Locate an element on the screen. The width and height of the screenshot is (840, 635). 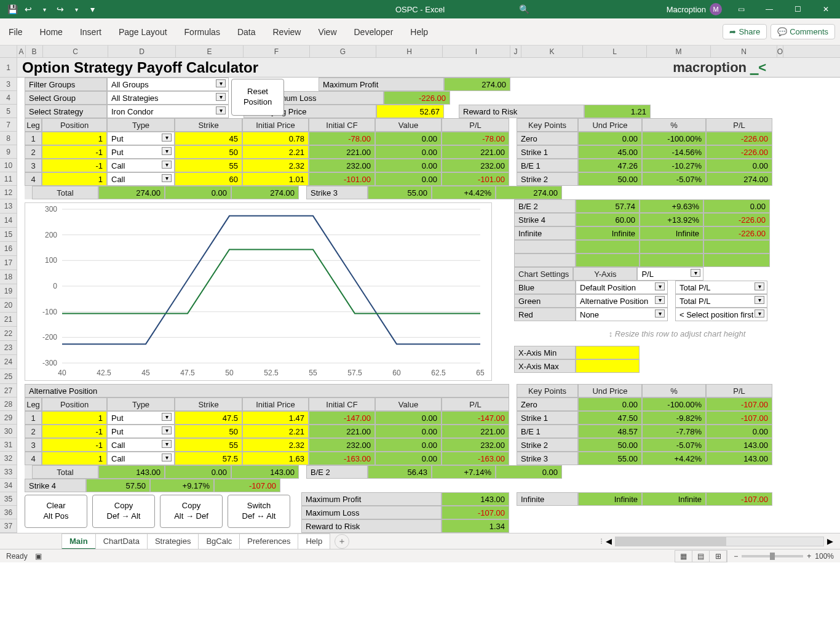
qat-customize-icon: ▾ is located at coordinates (92, 9).